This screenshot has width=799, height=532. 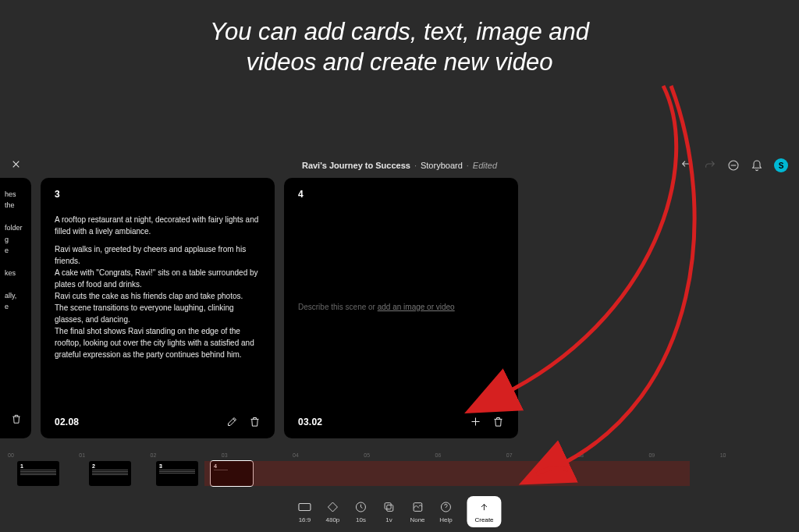 I want to click on edit-status: Edited, so click(x=485, y=165).